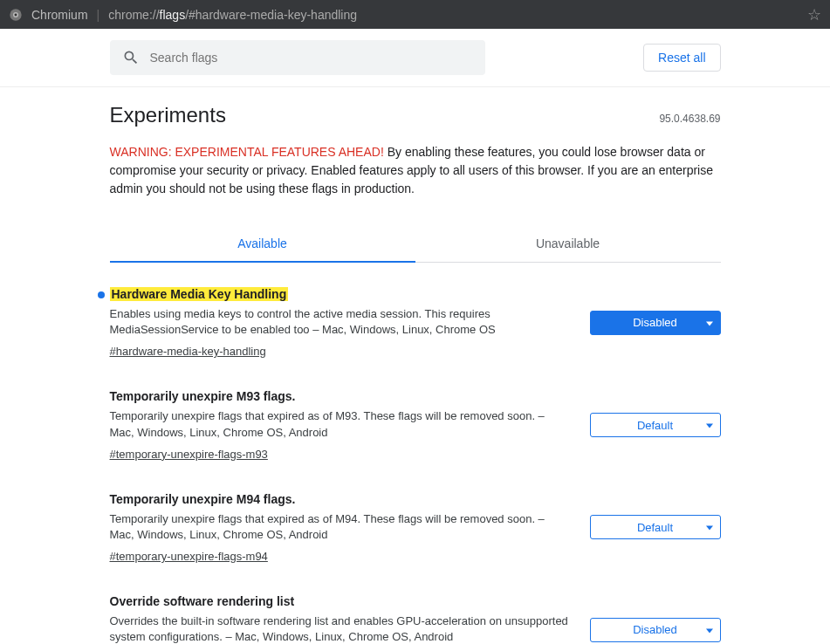  What do you see at coordinates (415, 424) in the screenshot?
I see `flag-item: Temporarily unexpire M93 flags.Temporari…` at bounding box center [415, 424].